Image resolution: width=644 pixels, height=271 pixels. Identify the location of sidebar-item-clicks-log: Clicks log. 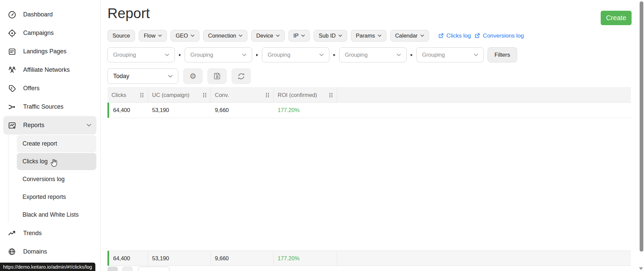
(56, 162).